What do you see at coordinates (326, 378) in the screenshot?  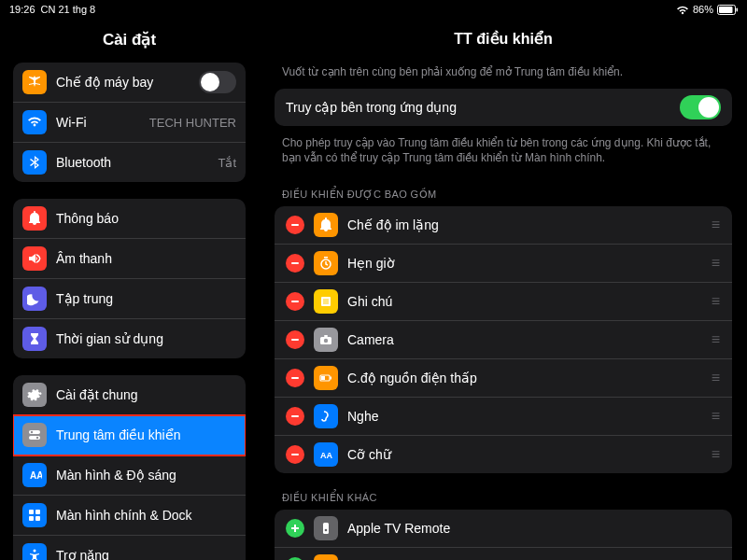 I see `battery-low-icon` at bounding box center [326, 378].